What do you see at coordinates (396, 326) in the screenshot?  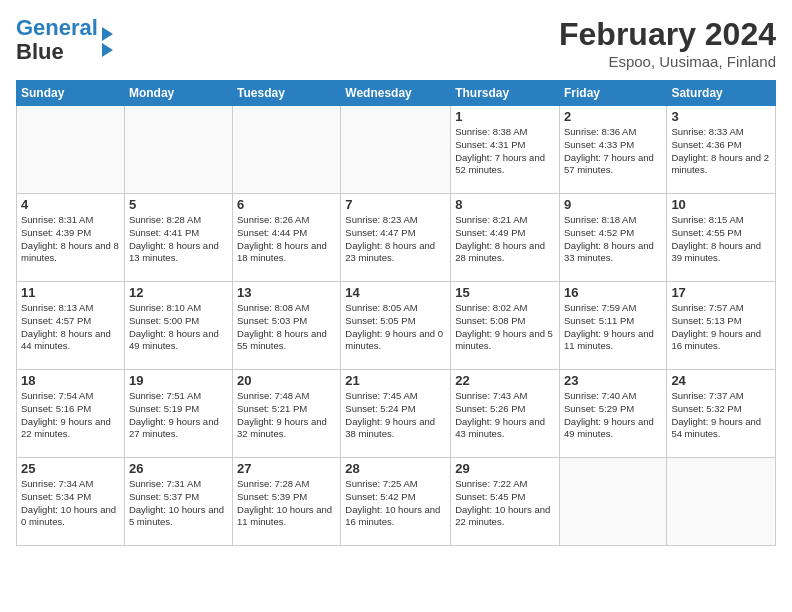 I see `calendar-cell: 14Sunrise: 8:05 AM Sunset: 5:05 PM Dayli…` at bounding box center [396, 326].